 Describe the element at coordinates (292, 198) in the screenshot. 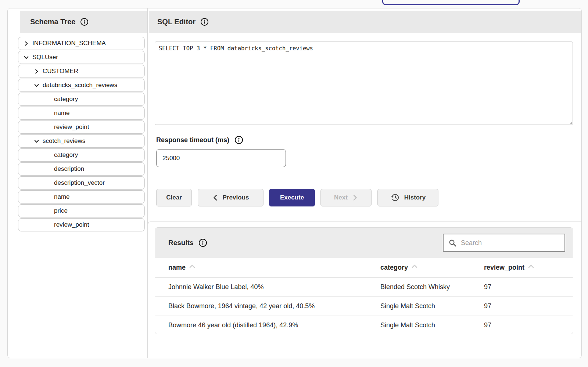

I see `execute-button-label: Execute` at that location.